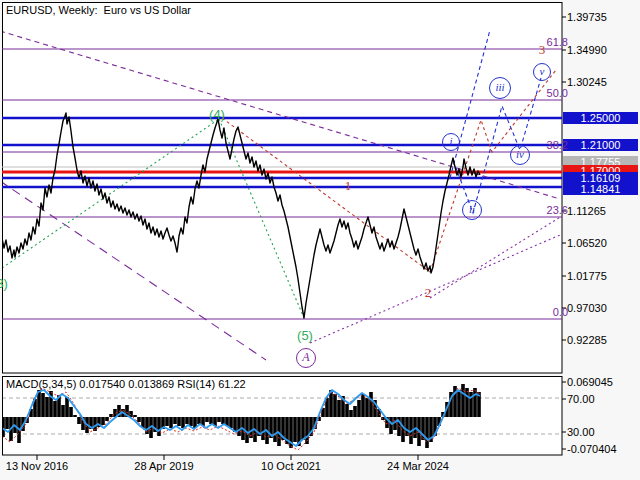 The width and height of the screenshot is (640, 480). What do you see at coordinates (587, 243) in the screenshot?
I see `price-axis-label: 1.06520` at bounding box center [587, 243].